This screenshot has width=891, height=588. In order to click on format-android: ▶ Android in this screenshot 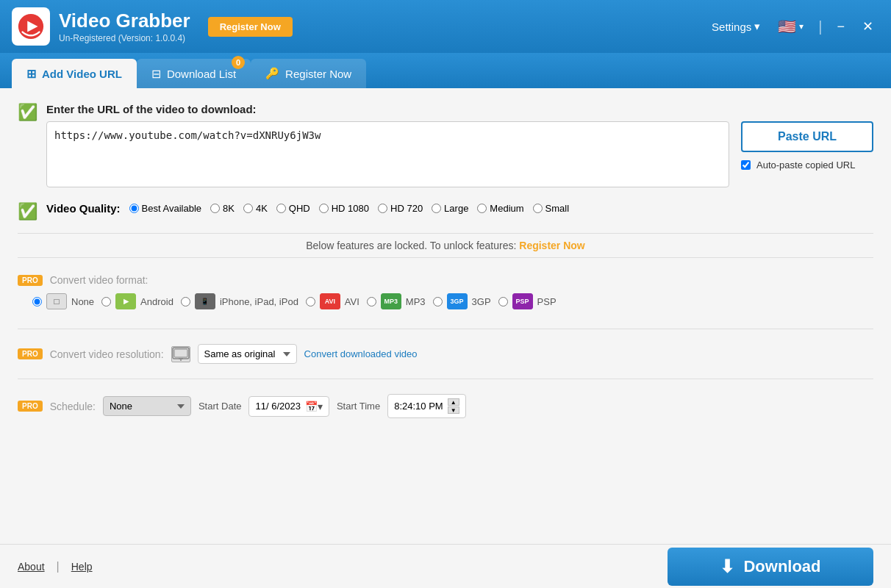, I will do `click(137, 301)`.